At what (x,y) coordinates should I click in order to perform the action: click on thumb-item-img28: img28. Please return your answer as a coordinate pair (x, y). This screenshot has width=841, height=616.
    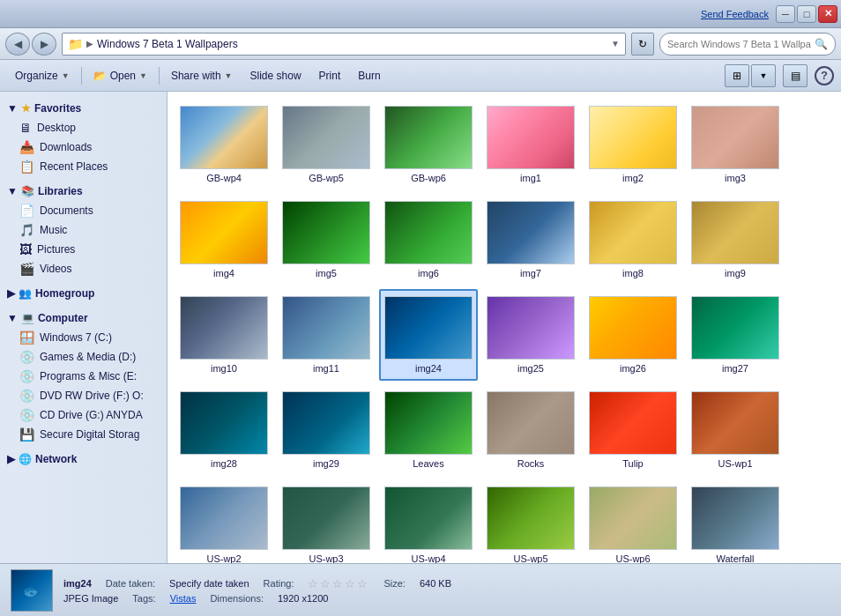
    Looking at the image, I should click on (224, 430).